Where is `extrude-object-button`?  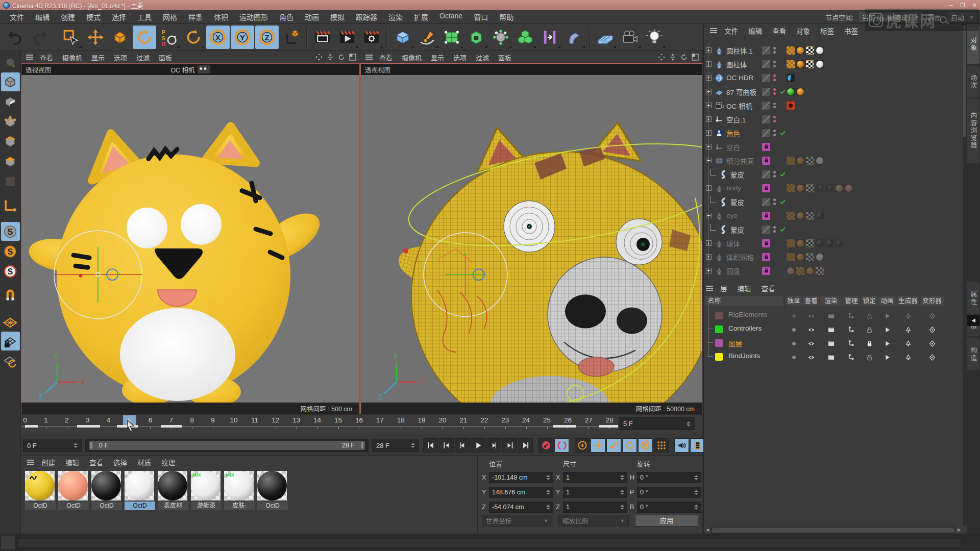 extrude-object-button is located at coordinates (476, 37).